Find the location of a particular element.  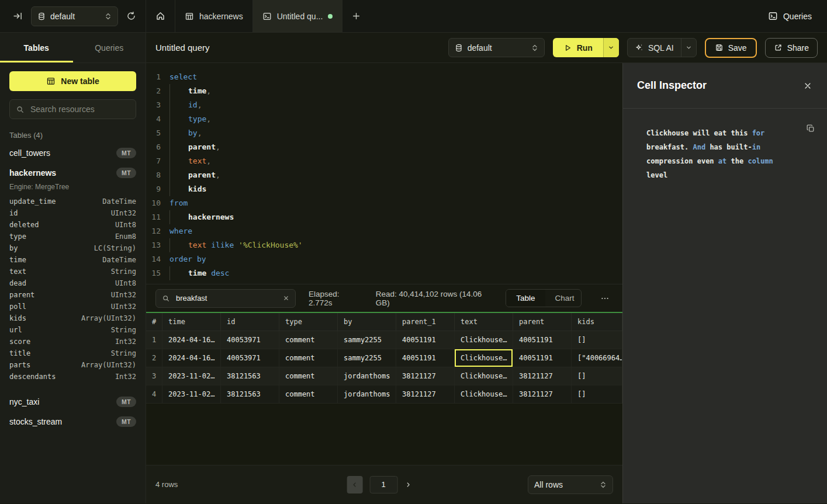

view-tab-table: Table is located at coordinates (525, 298).